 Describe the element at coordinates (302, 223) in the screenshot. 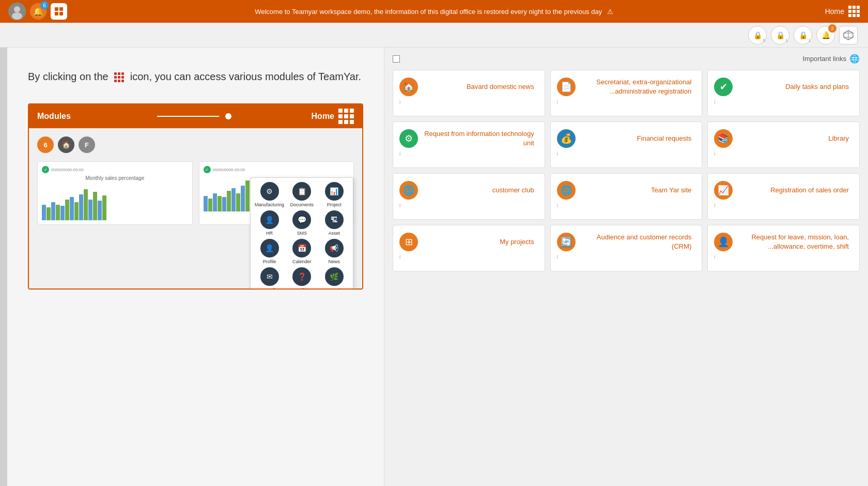

I see `module-item-sms: 💬 SMS` at that location.